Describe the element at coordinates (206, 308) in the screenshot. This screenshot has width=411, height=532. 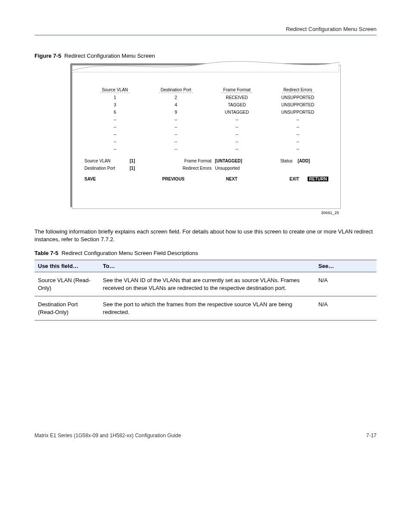
I see `table-row: Destination Port (Read-Only) See the por…` at that location.